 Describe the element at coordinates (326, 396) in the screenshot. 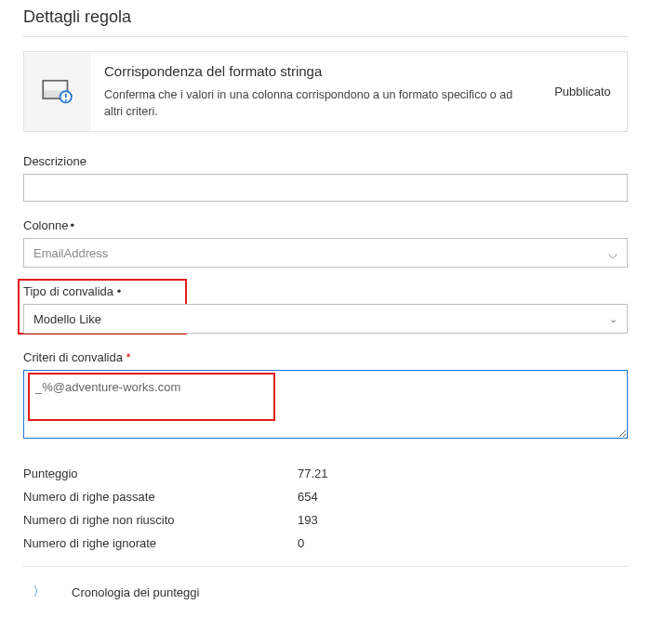

I see `validation-criteria-field-block: Criteri di convalida` at that location.